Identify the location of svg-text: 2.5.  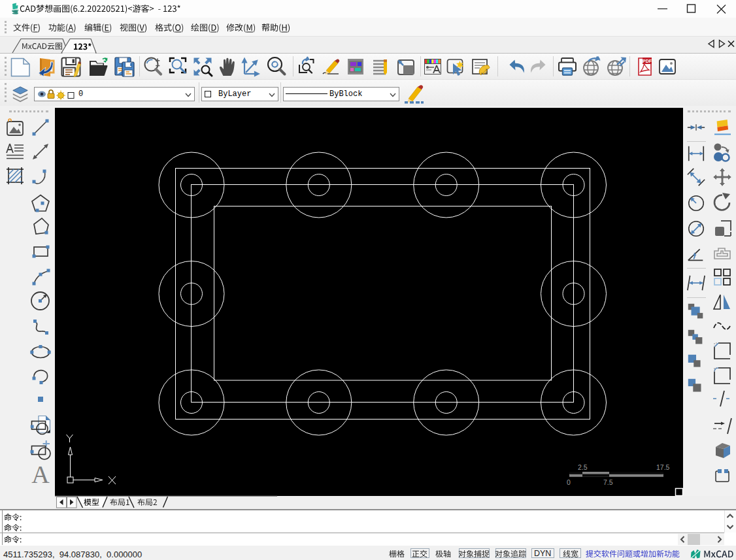
(583, 467).